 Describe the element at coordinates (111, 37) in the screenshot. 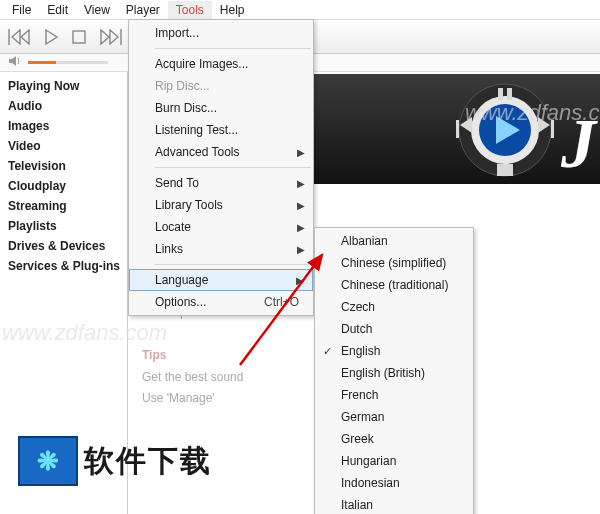

I see `next-track-icon` at that location.